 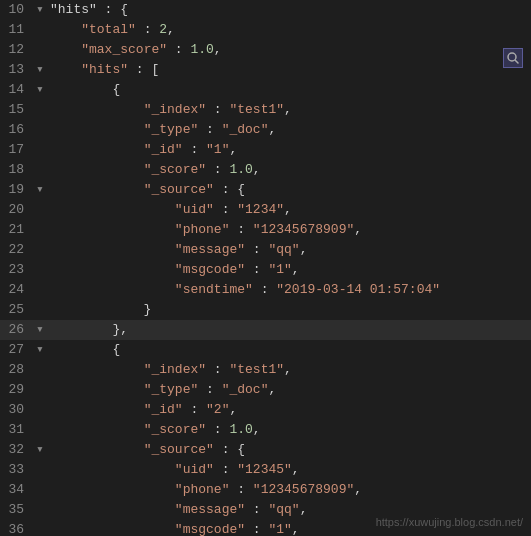 What do you see at coordinates (16, 290) in the screenshot?
I see `line-number: 24` at bounding box center [16, 290].